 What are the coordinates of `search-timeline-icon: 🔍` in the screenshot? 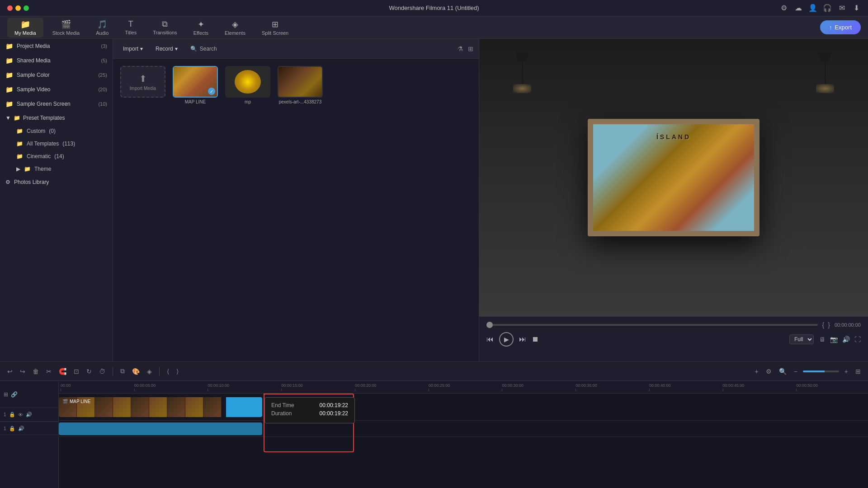 It's located at (783, 371).